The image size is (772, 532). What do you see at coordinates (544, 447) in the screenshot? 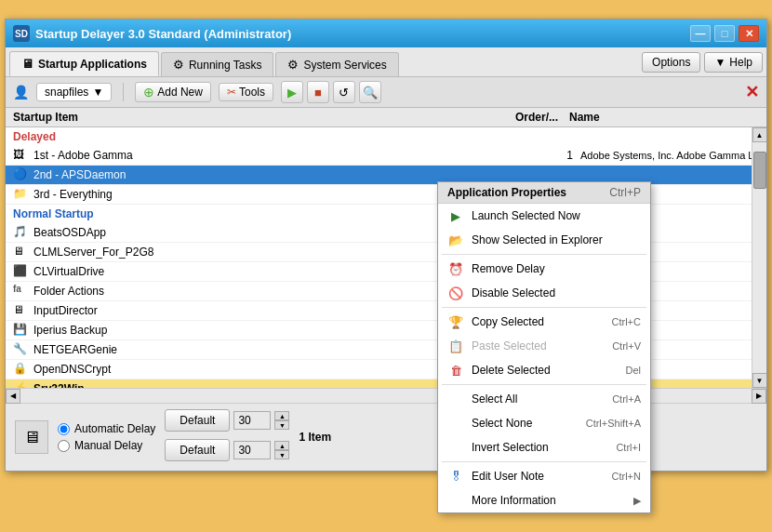
I see `ctx-item-invert: Invert Selection Ctrl+I` at bounding box center [544, 447].